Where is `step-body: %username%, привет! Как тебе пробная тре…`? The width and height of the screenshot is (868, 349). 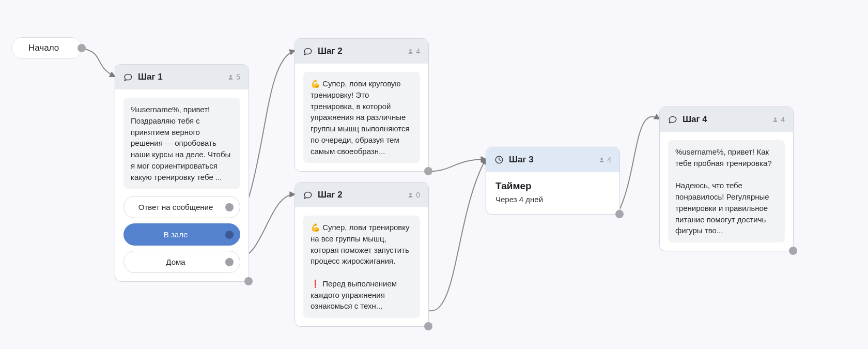
step-body: %username%, привет! Как тебе пробная тре… is located at coordinates (726, 191).